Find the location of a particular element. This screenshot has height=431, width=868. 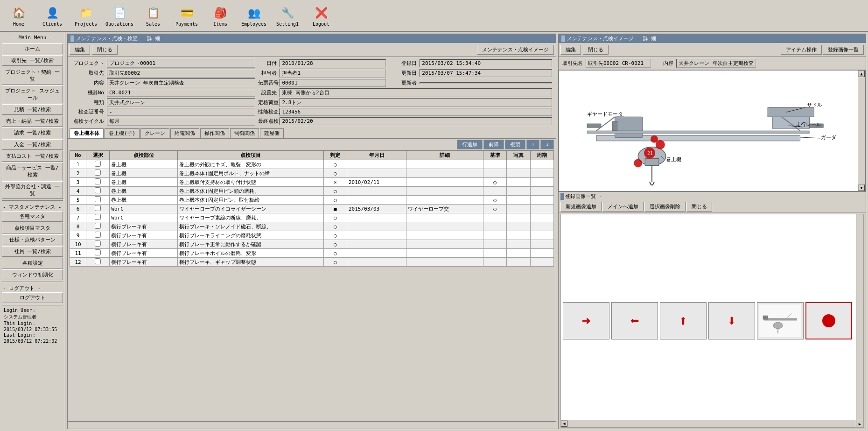

gallery-close-btn: 閉じる is located at coordinates (699, 206).